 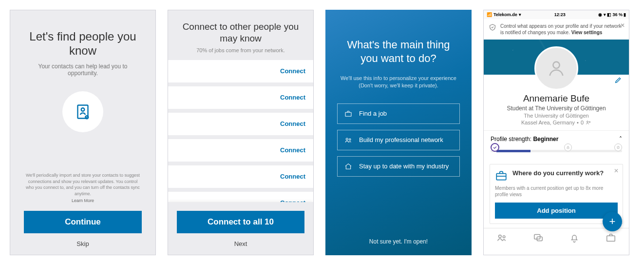 I want to click on suggestion-list: Connect Connect Connect Connect Connect …, so click(x=241, y=131).